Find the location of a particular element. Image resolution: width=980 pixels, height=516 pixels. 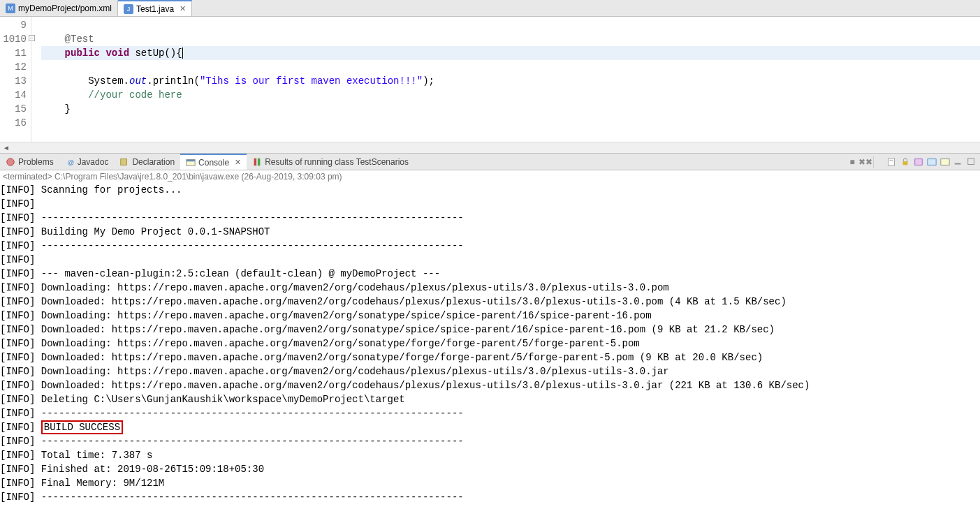

tab-declaration: Declaration is located at coordinates (147, 162).